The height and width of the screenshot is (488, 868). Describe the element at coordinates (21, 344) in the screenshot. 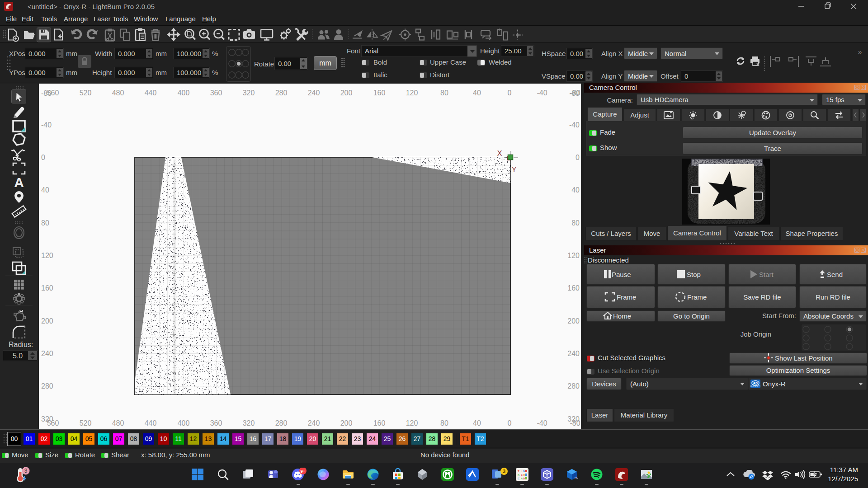

I see `svg-text: Radius:` at that location.